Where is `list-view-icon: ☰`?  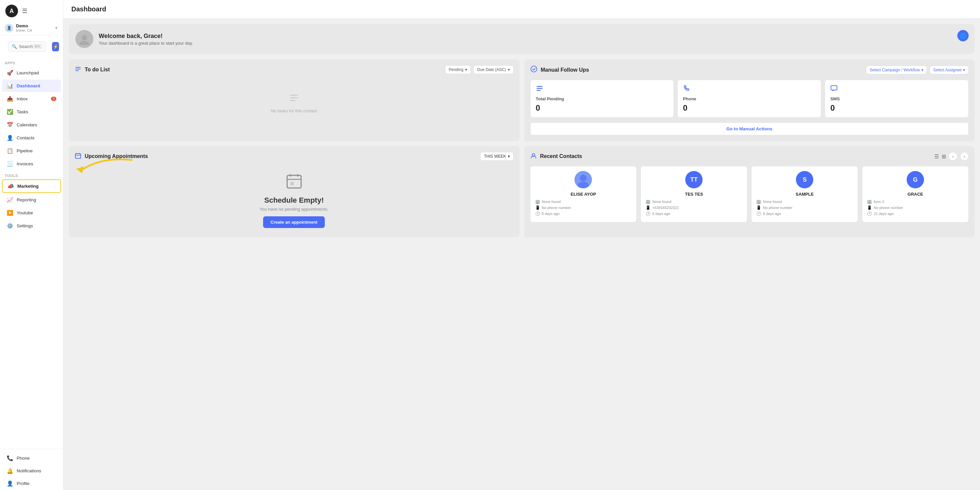
list-view-icon: ☰ is located at coordinates (937, 157).